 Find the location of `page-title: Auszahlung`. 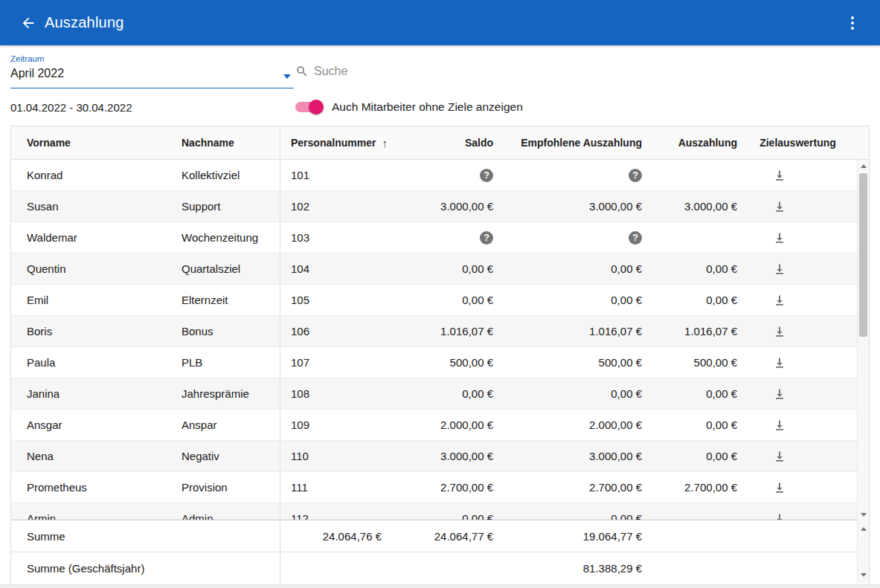

page-title: Auszahlung is located at coordinates (85, 22).